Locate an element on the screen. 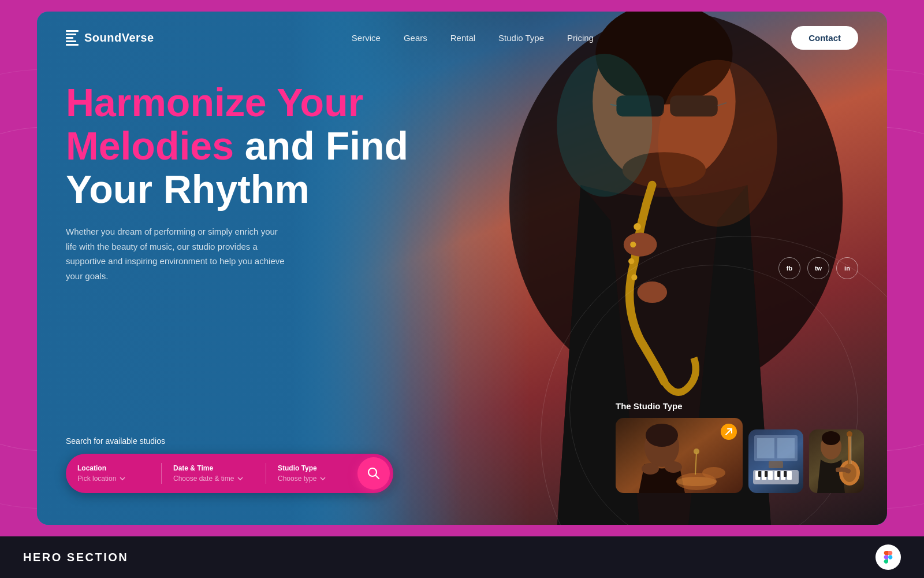 The image size is (924, 578). logo-icon is located at coordinates (72, 38).